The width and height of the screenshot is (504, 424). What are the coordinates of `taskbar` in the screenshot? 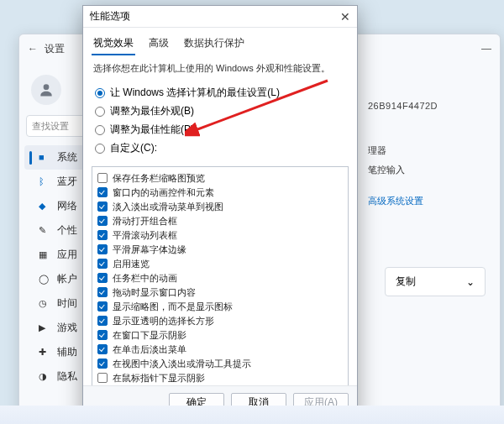 It's located at (252, 415).